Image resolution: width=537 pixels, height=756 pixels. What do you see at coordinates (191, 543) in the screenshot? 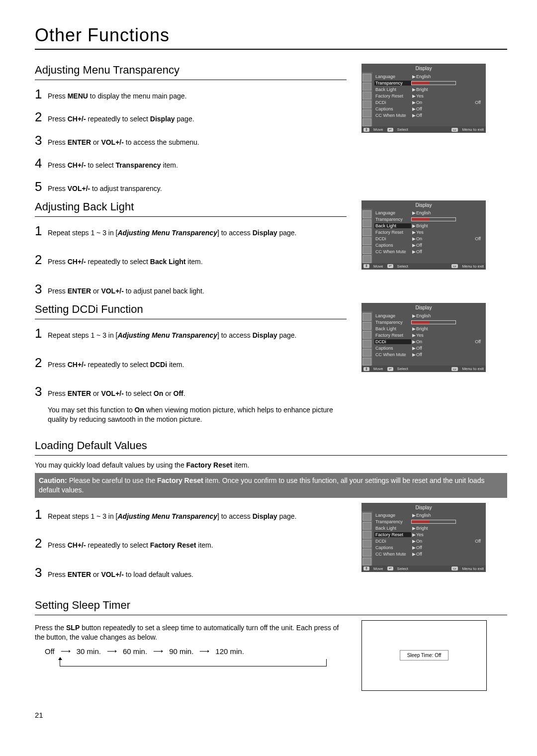
I see `step: 2Press CH+/- repeatedly to select Factor…` at bounding box center [191, 543].